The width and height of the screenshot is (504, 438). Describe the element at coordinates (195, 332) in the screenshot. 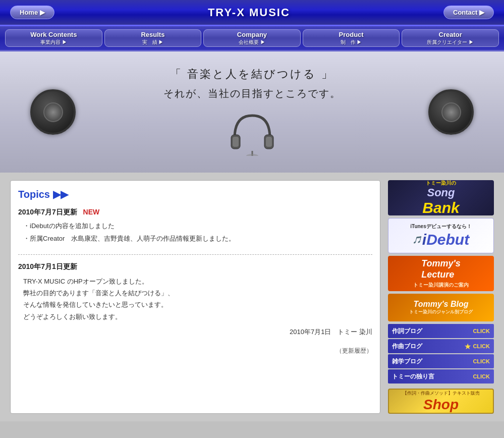

I see `topics-signature: 2010年7月1日 トミー 染川` at that location.